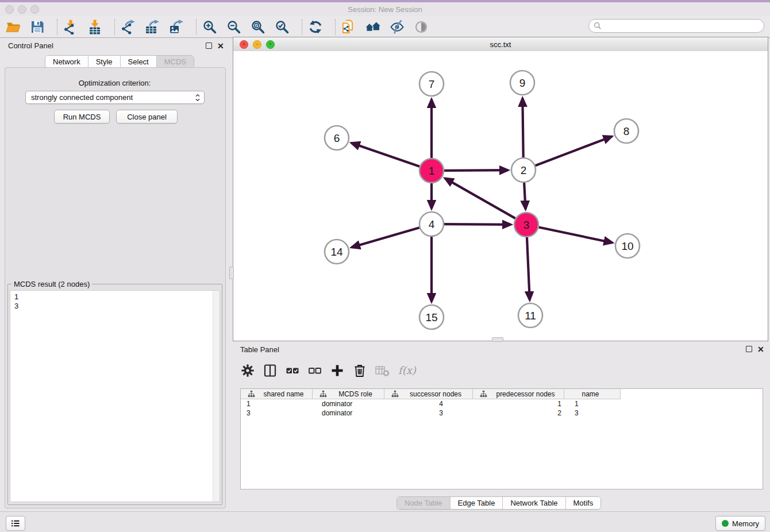  What do you see at coordinates (115, 98) in the screenshot?
I see `criterion-select: strongly connected component` at bounding box center [115, 98].